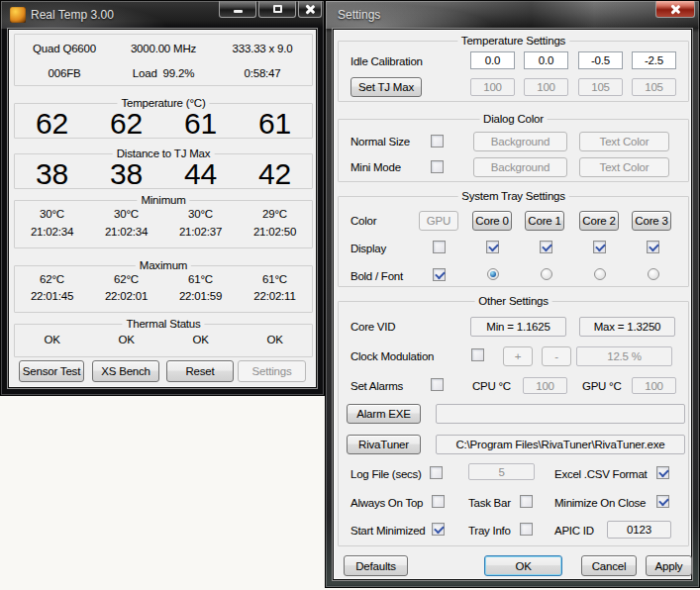  Describe the element at coordinates (513, 150) in the screenshot. I see `dialog-color-group: Dialog Color Normal Size Background Text…` at that location.